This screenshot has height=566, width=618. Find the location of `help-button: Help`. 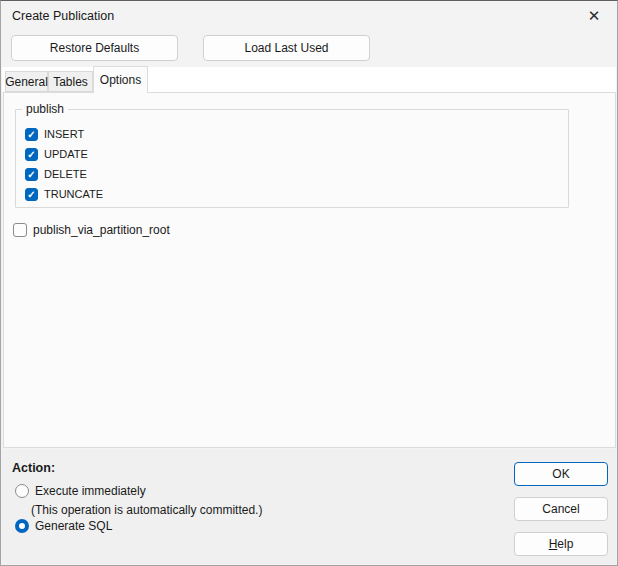

help-button: Help is located at coordinates (561, 544).